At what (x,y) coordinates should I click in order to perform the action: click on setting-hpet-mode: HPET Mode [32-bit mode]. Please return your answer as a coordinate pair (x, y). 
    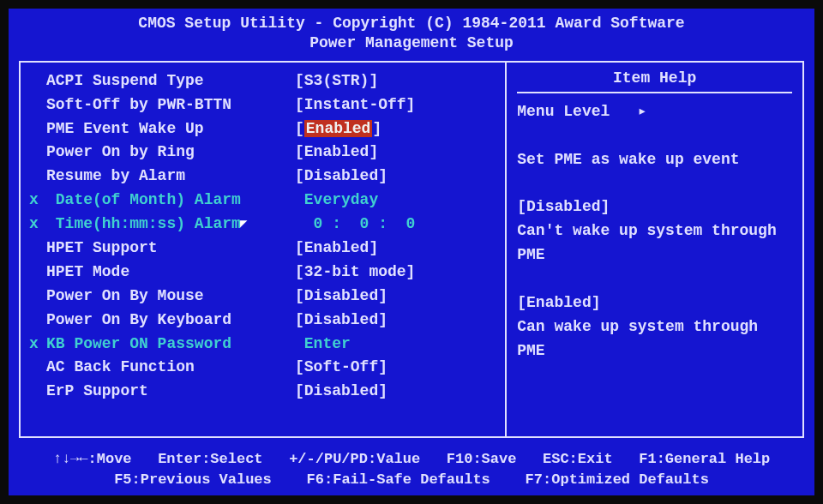
    Looking at the image, I should click on (262, 273).